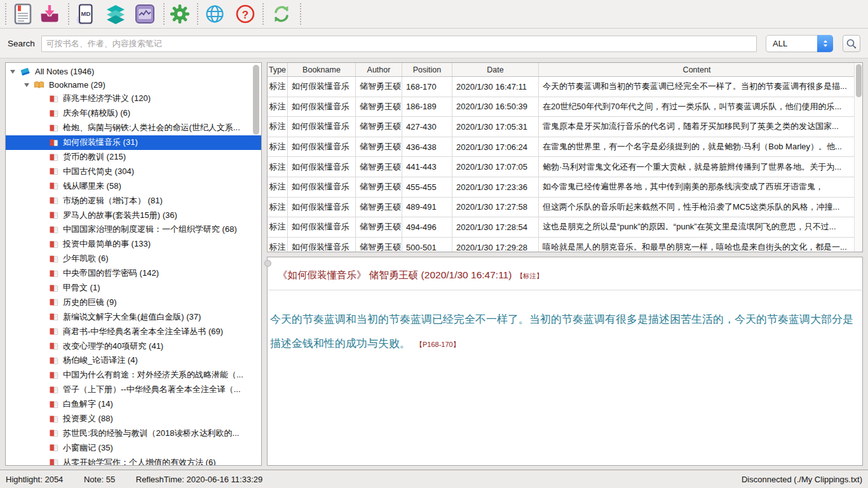  I want to click on cell-position: 168-170, so click(427, 86).